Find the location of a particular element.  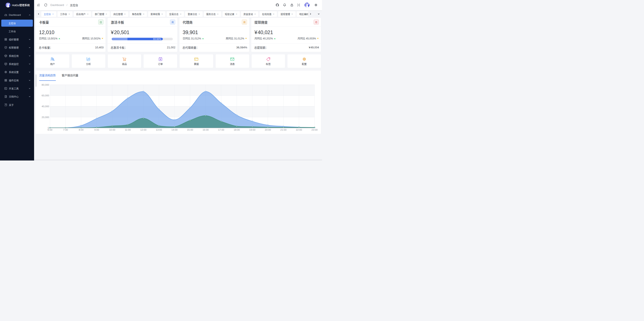

svg-text: 14:00 is located at coordinates (174, 130).